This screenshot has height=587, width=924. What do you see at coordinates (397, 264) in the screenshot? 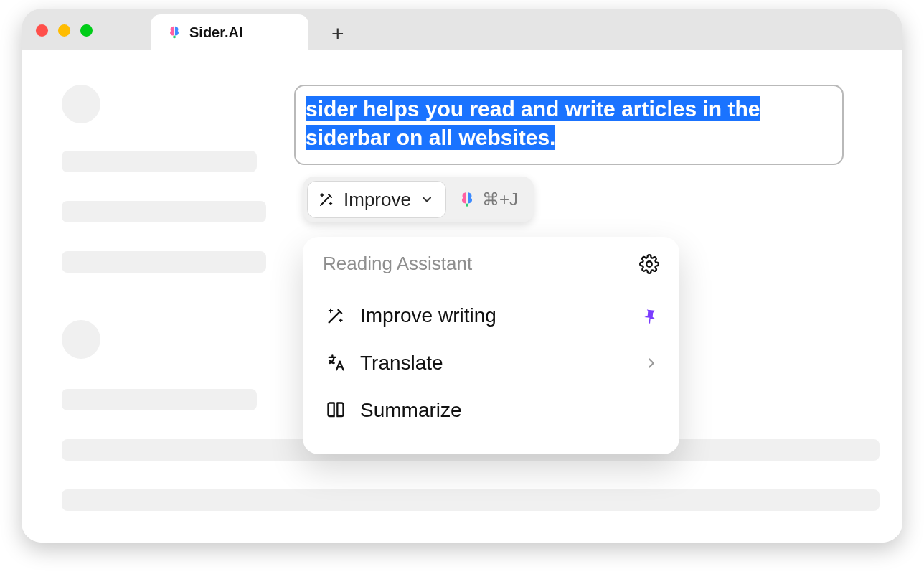
I see `dropdown-title: Reading Assistant` at bounding box center [397, 264].